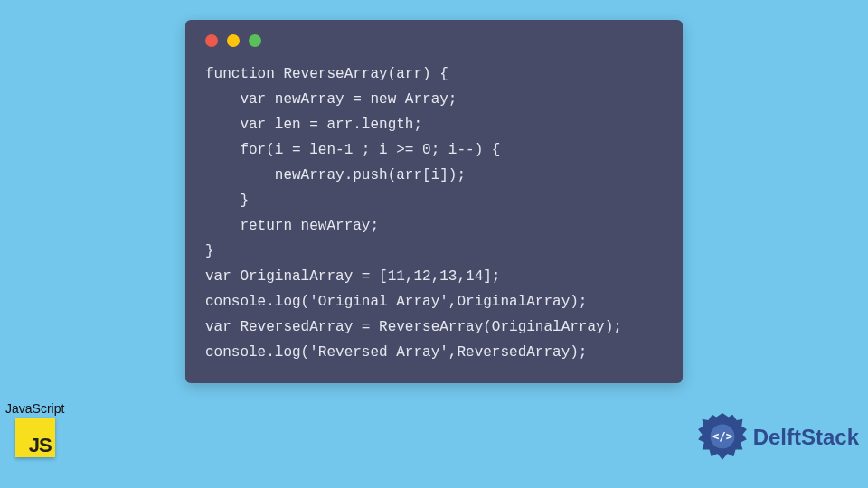 The width and height of the screenshot is (868, 488). I want to click on code-line: return newArray;, so click(292, 226).